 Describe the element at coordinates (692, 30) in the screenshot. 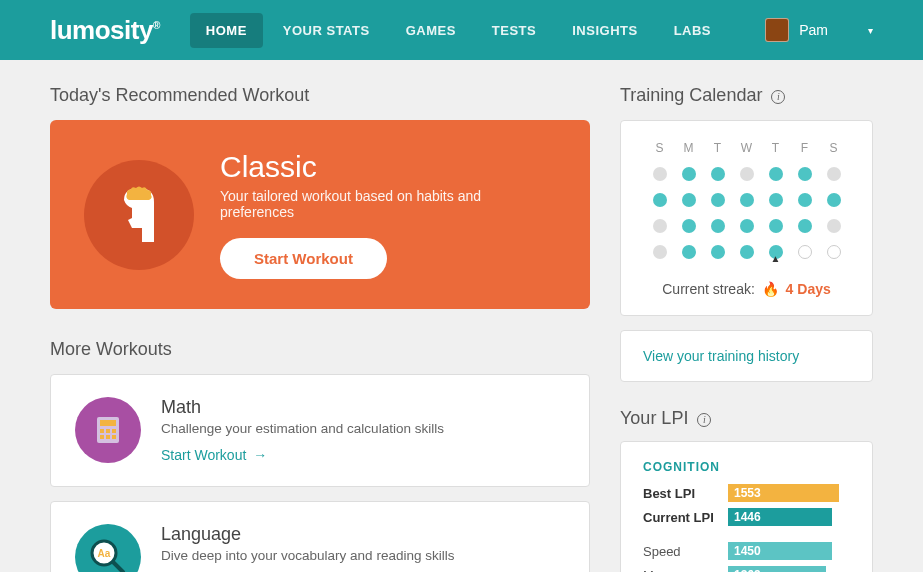

I see `nav-item-labs: LABS` at that location.